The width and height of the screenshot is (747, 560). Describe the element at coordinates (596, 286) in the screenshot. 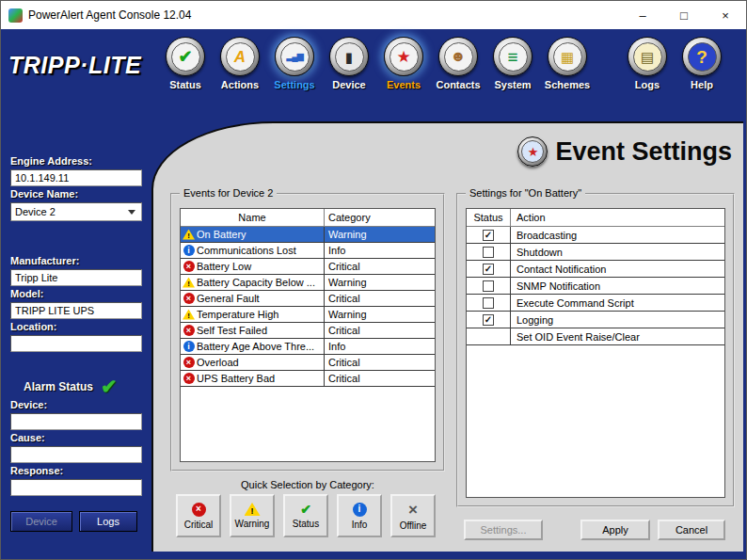

I see `table-row: SNMP Notification` at that location.